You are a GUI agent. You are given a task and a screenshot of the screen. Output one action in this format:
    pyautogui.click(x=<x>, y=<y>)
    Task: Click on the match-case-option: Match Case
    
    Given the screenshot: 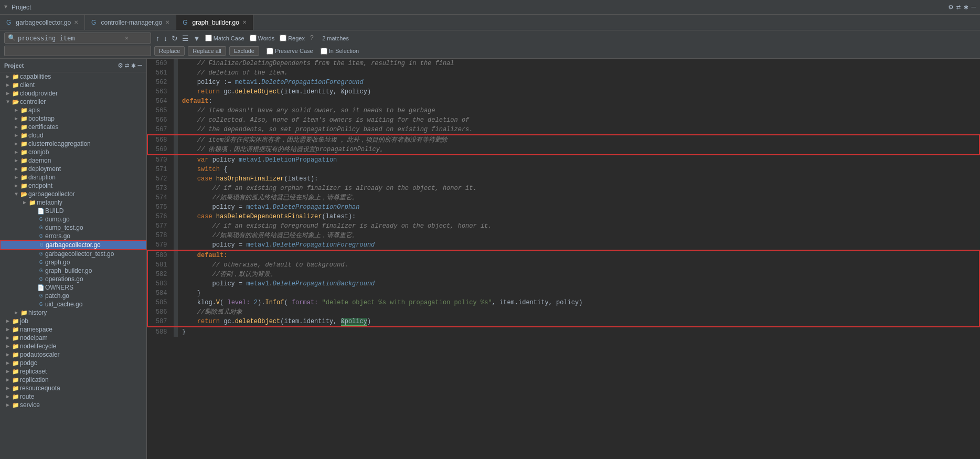 What is the action you would take?
    pyautogui.click(x=225, y=38)
    